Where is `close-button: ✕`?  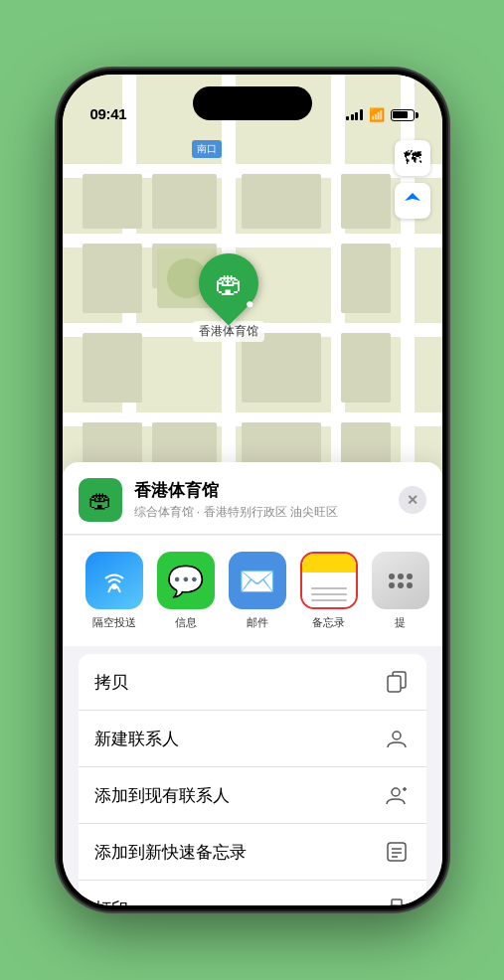 close-button: ✕ is located at coordinates (413, 500).